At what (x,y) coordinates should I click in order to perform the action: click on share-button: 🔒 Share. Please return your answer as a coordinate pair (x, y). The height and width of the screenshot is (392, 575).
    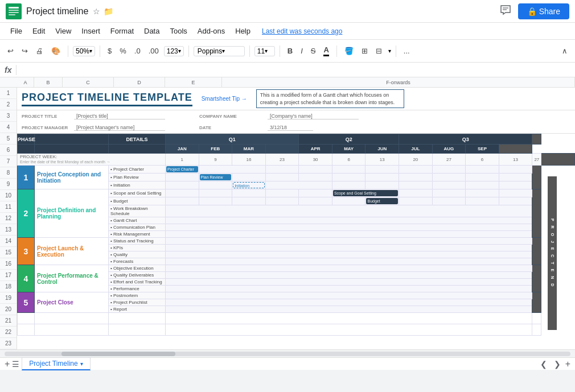
    Looking at the image, I should click on (544, 11).